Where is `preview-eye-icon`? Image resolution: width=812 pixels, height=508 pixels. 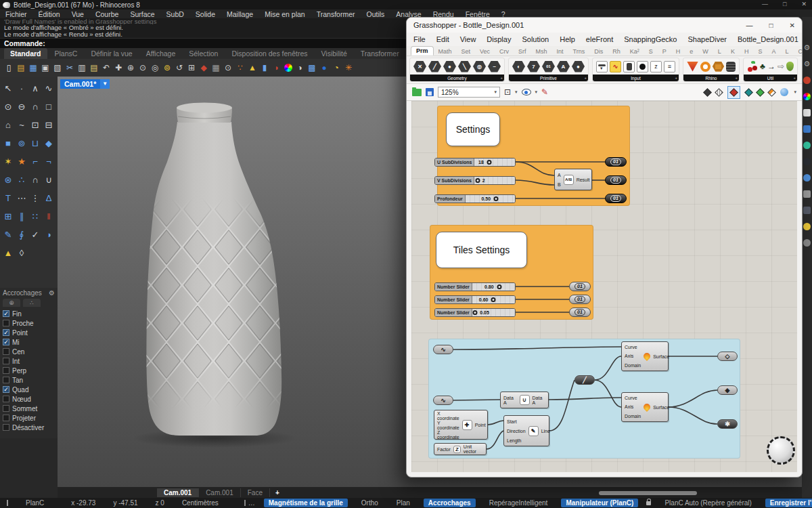 preview-eye-icon is located at coordinates (526, 92).